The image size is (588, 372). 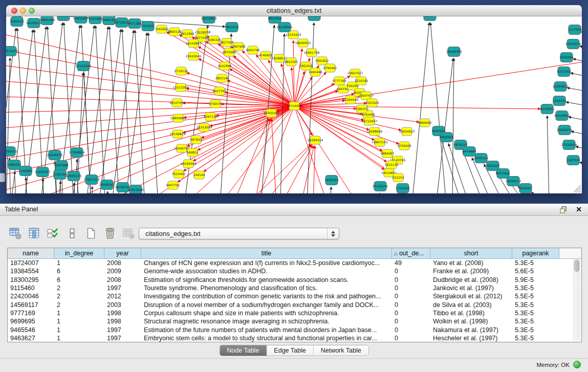 I want to click on table-mode-tabs: Node TableEdge TableNetwork Table, so click(x=294, y=351).